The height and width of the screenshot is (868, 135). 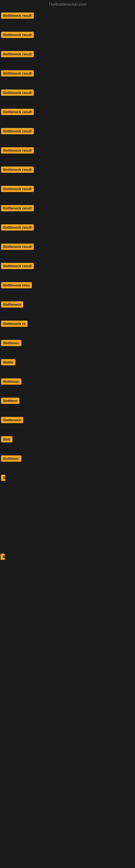 What do you see at coordinates (17, 266) in the screenshot?
I see `bottleneck-badge-13: Bottleneck result` at bounding box center [17, 266].